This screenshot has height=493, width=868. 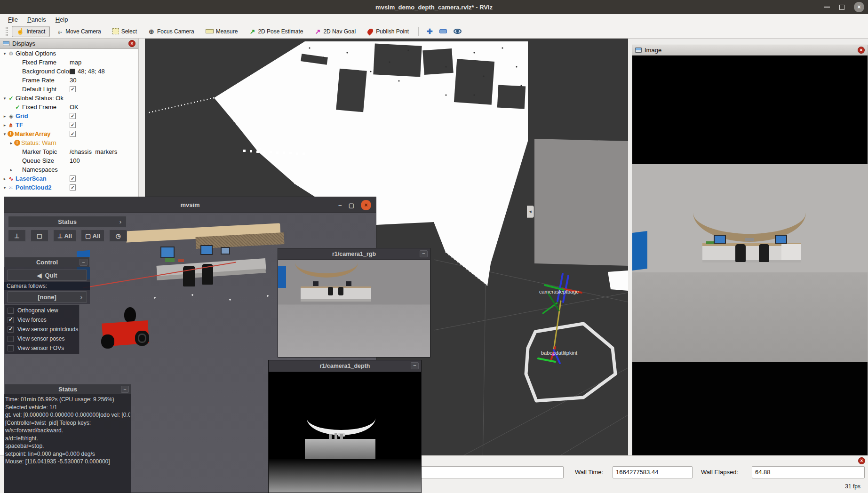 What do you see at coordinates (340, 205) in the screenshot?
I see `mvsim-minimize-icon: −` at bounding box center [340, 205].